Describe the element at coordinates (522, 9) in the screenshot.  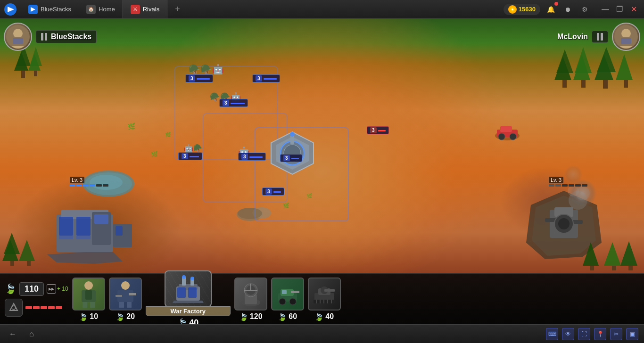
I see `coin-display: ● 15630` at that location.